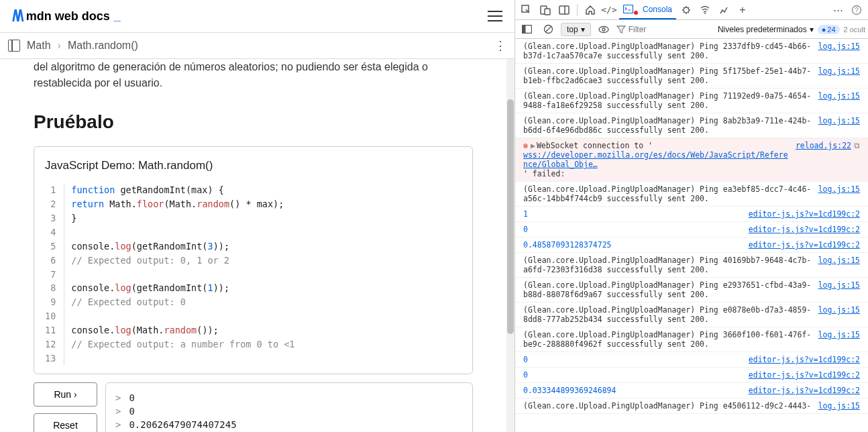 This screenshot has width=868, height=432. Describe the element at coordinates (692, 246) in the screenshot. I see `log-row: 0.48587093128374725editor-js.js?v=1cd199…` at that location.